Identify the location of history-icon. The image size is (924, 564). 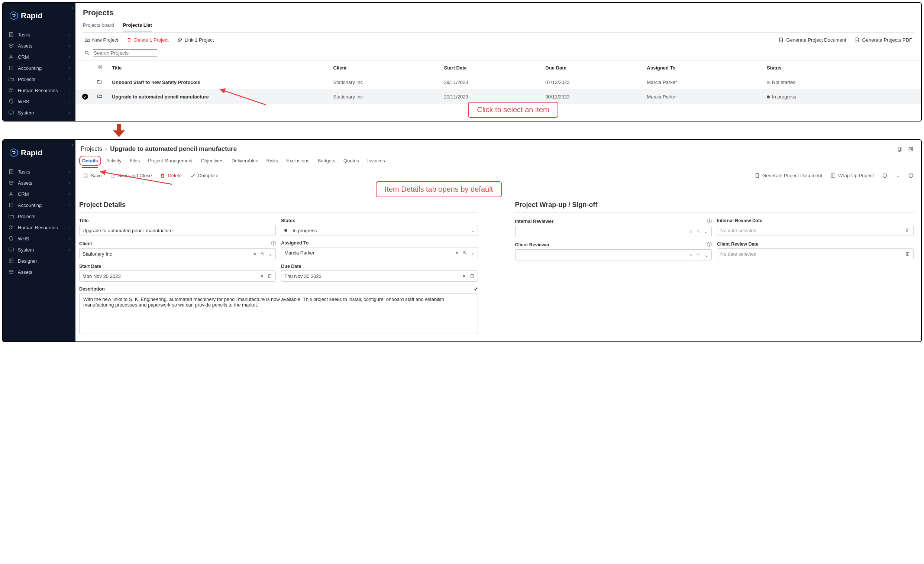
(885, 175).